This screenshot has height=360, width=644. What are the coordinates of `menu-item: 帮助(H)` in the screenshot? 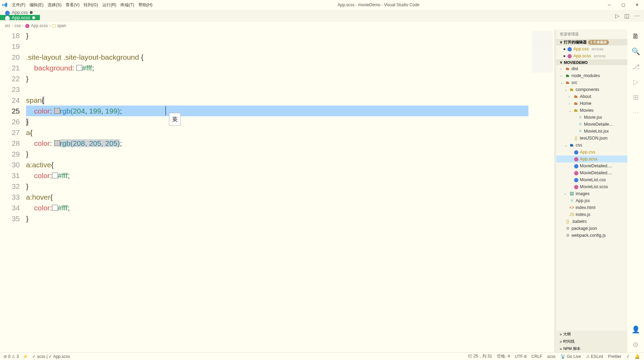 It's located at (146, 5).